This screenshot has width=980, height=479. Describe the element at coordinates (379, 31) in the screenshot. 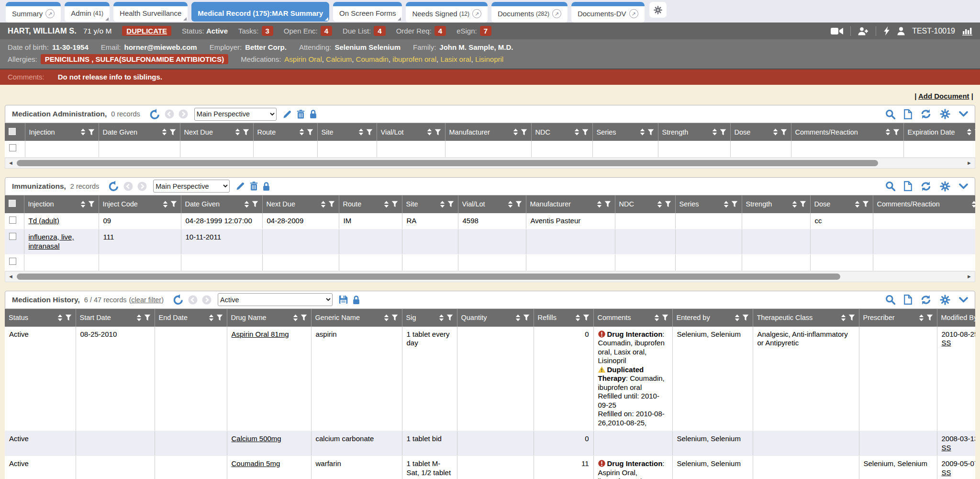

I see `counter-badge: 4` at that location.